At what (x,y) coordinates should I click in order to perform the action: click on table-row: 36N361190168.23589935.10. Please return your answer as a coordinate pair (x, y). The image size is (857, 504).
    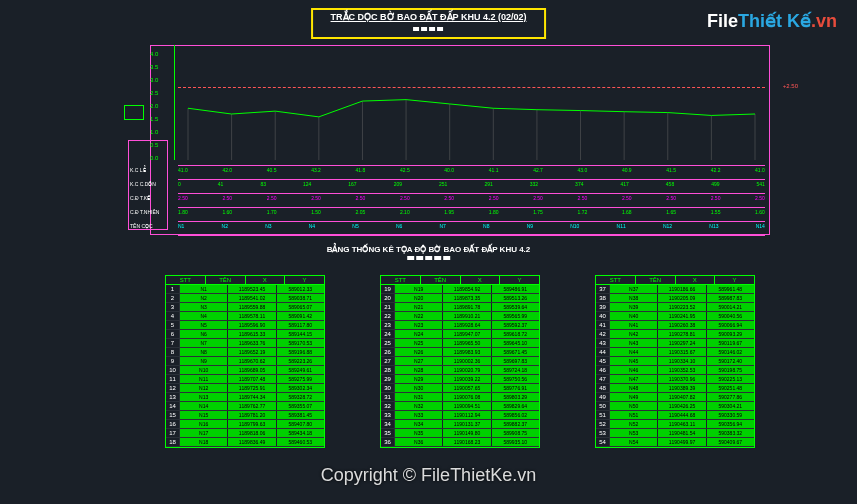
    Looking at the image, I should click on (460, 442).